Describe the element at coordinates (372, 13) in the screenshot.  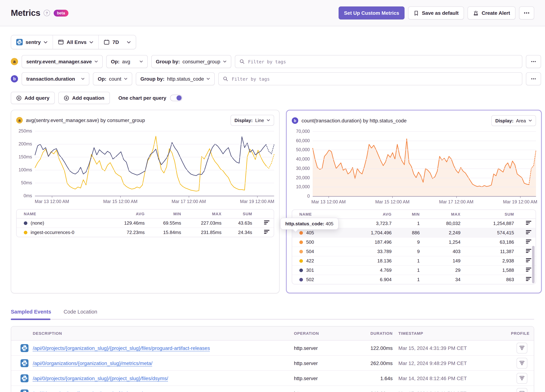
I see `setup-custom-metrics-button: Set Up Custom Metrics` at that location.